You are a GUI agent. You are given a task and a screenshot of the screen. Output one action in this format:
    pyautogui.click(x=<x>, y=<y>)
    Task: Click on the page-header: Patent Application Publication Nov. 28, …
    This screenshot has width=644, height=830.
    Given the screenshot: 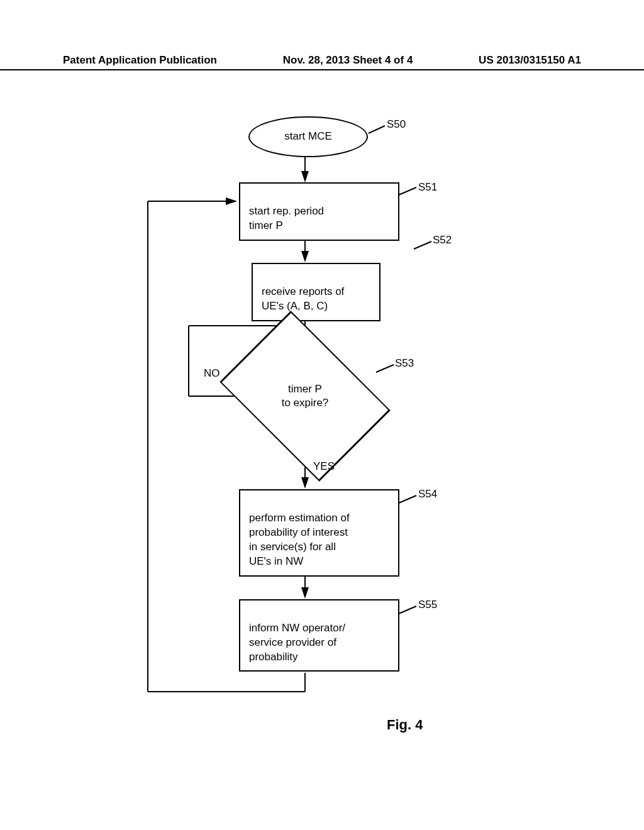 What is the action you would take?
    pyautogui.click(x=322, y=62)
    